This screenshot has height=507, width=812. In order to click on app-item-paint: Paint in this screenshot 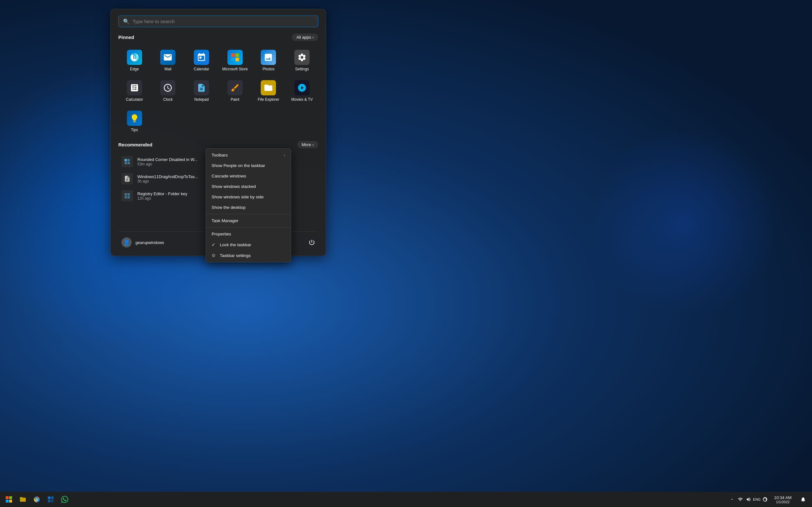, I will do `click(235, 91)`.